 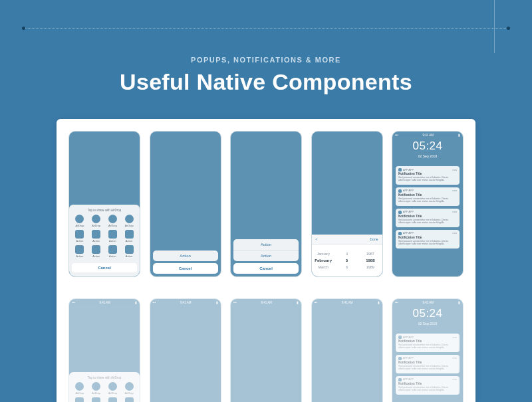 I want to click on statusbar-time: 9:41 AM, so click(x=428, y=136).